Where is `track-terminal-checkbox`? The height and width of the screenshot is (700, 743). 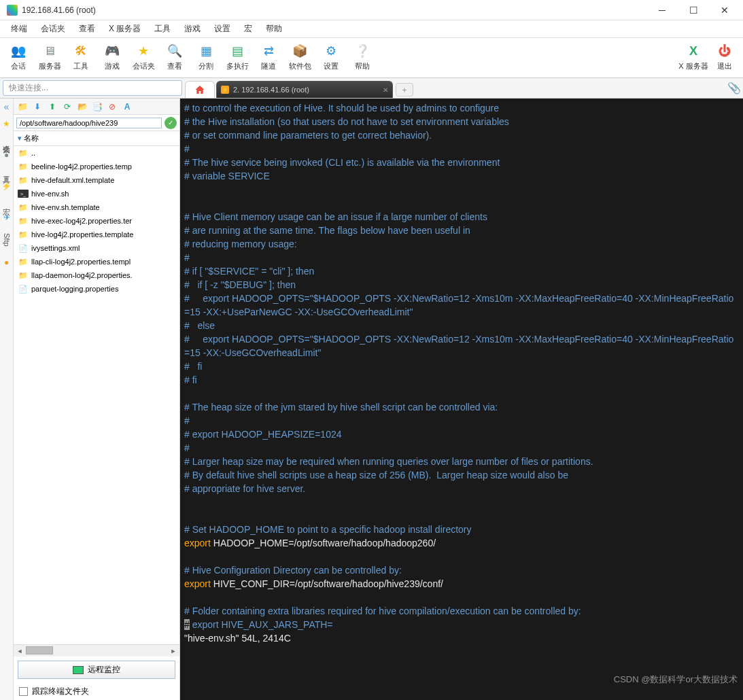 track-terminal-checkbox is located at coordinates (23, 692).